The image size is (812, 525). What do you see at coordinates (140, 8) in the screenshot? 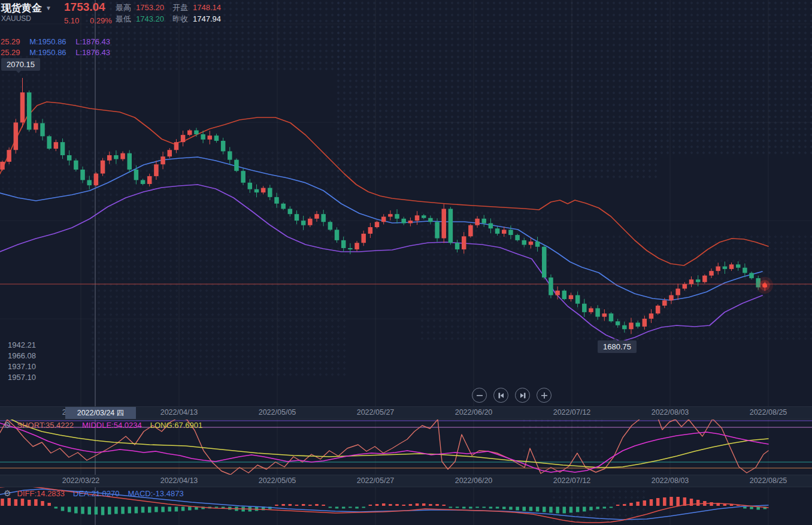
I see `stat-high: 最高1753.20` at bounding box center [140, 8].